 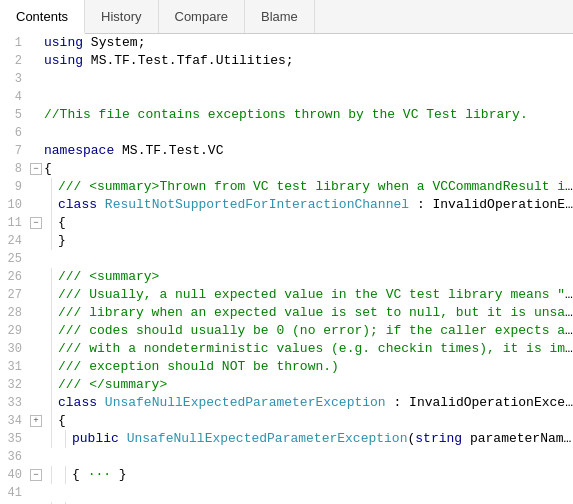 I want to click on line-number: 3, so click(x=14, y=79).